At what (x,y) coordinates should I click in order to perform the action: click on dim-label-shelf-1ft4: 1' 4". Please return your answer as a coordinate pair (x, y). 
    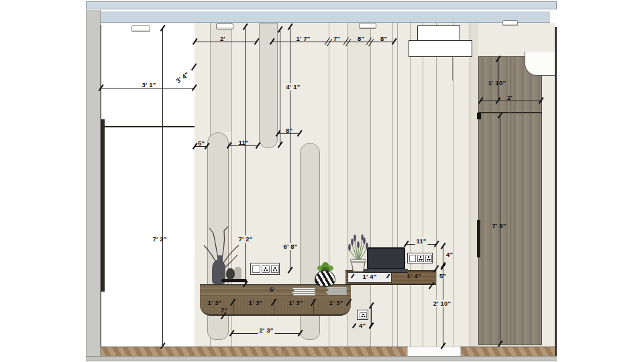
    Looking at the image, I should click on (415, 276).